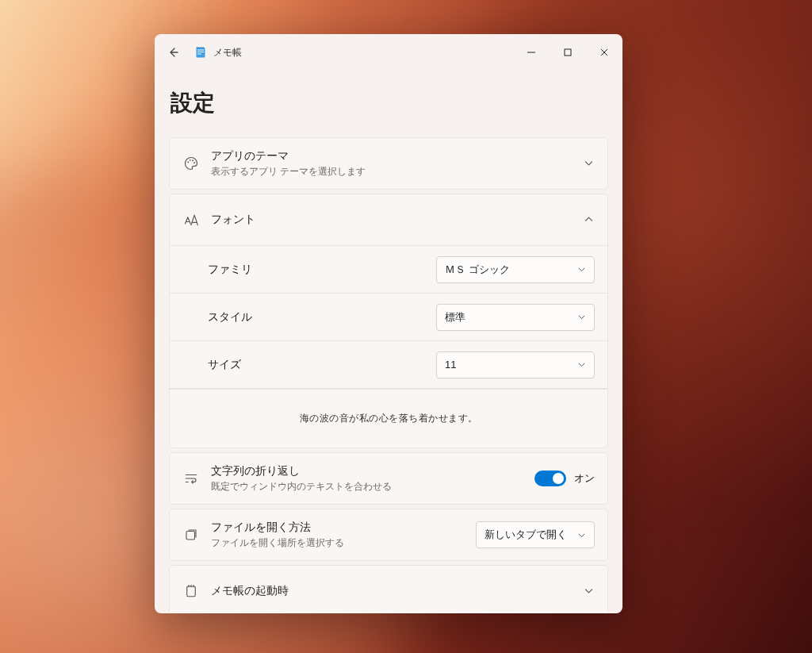  What do you see at coordinates (550, 478) in the screenshot?
I see `wrap-toggle` at bounding box center [550, 478].